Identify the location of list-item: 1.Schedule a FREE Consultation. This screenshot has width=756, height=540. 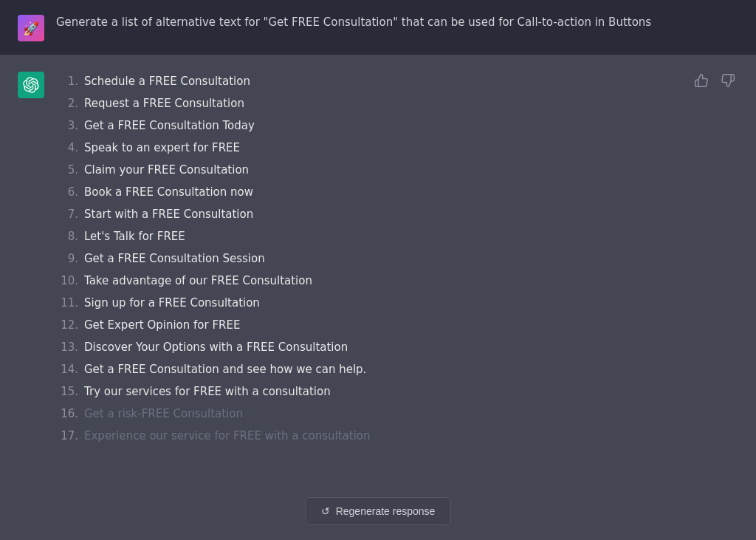
(397, 81).